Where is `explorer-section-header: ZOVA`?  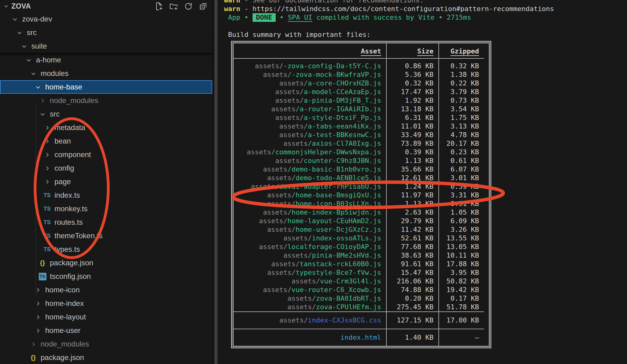 explorer-section-header: ZOVA is located at coordinates (106, 6).